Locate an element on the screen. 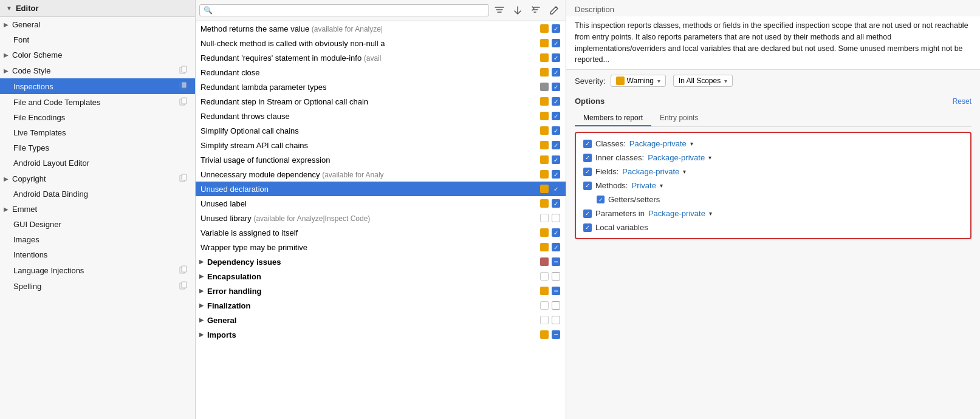 The image size is (980, 419). inspection-row: Unused label✓ is located at coordinates (380, 203).